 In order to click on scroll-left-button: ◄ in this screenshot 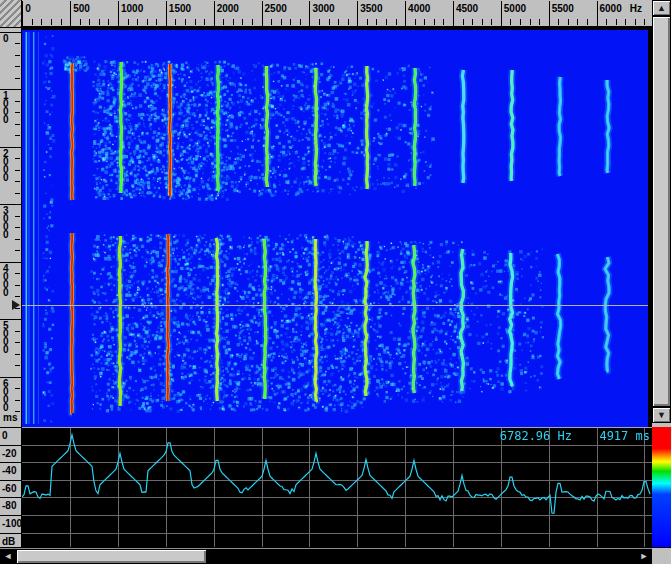, I will do `click(8, 556)`.